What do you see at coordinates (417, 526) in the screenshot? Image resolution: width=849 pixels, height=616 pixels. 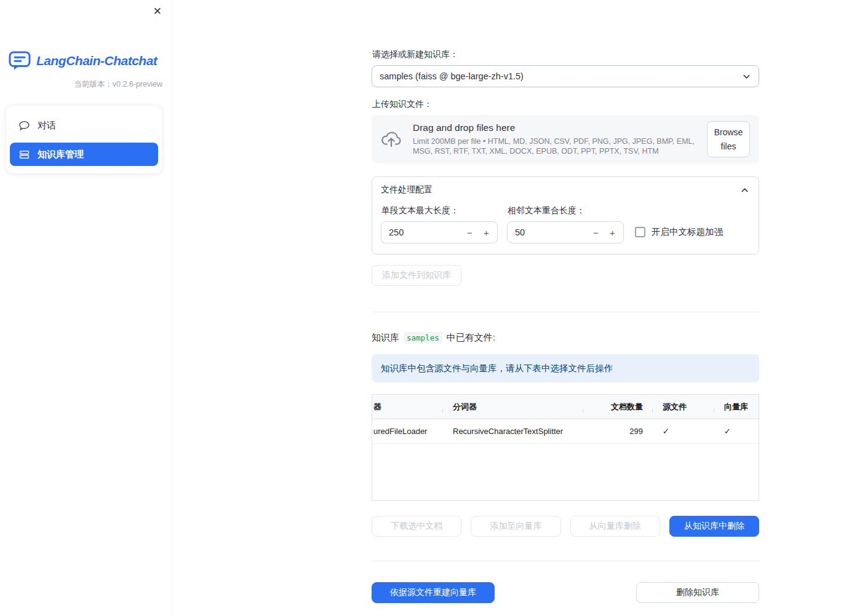 I see `download-selected-button: 下载选中文档` at bounding box center [417, 526].